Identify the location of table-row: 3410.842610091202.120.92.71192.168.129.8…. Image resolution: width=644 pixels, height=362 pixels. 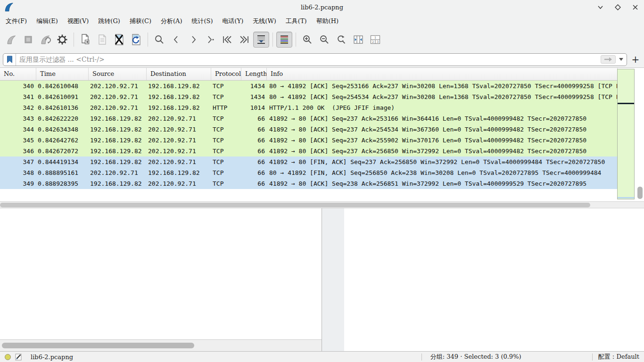
(309, 97).